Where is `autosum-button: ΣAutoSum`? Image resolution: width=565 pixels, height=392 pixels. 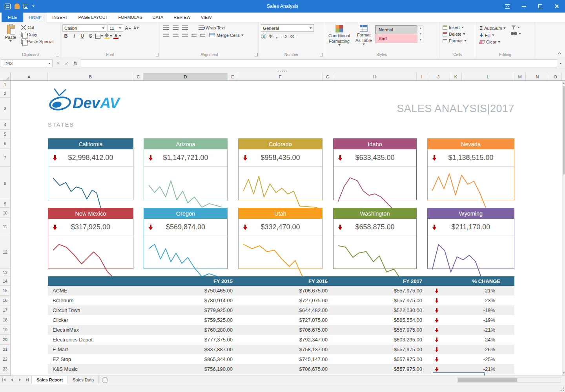 autosum-button: ΣAutoSum is located at coordinates (493, 28).